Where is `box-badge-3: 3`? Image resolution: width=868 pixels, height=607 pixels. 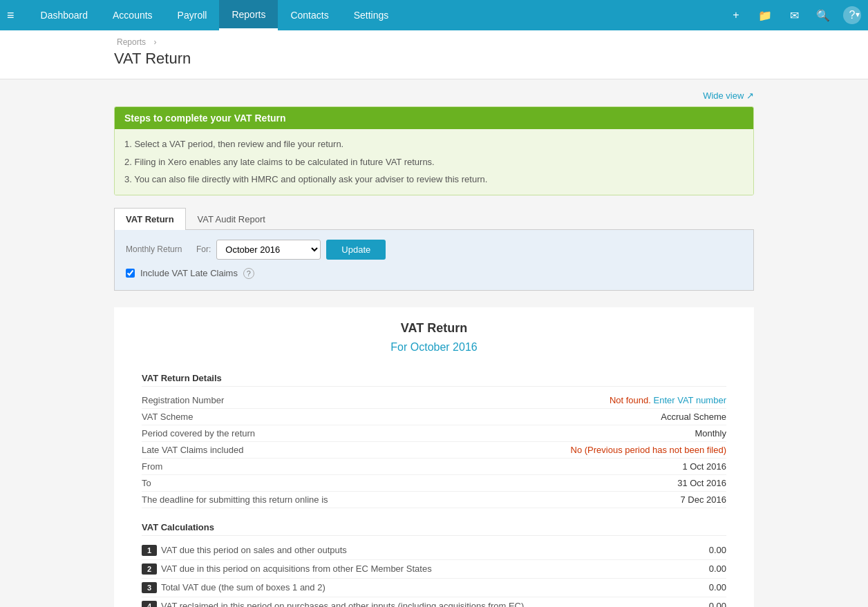 box-badge-3: 3 is located at coordinates (149, 588).